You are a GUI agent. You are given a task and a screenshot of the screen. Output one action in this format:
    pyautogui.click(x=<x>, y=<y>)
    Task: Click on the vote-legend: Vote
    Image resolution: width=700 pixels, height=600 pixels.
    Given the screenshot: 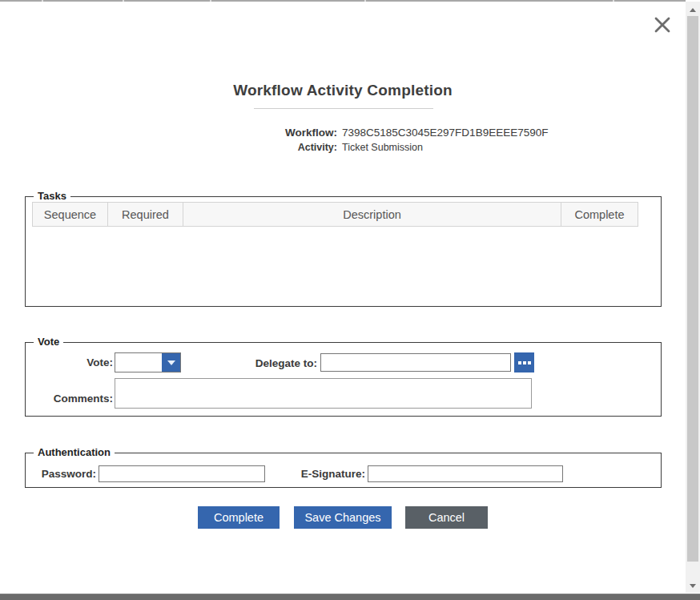 What is the action you would take?
    pyautogui.click(x=48, y=341)
    